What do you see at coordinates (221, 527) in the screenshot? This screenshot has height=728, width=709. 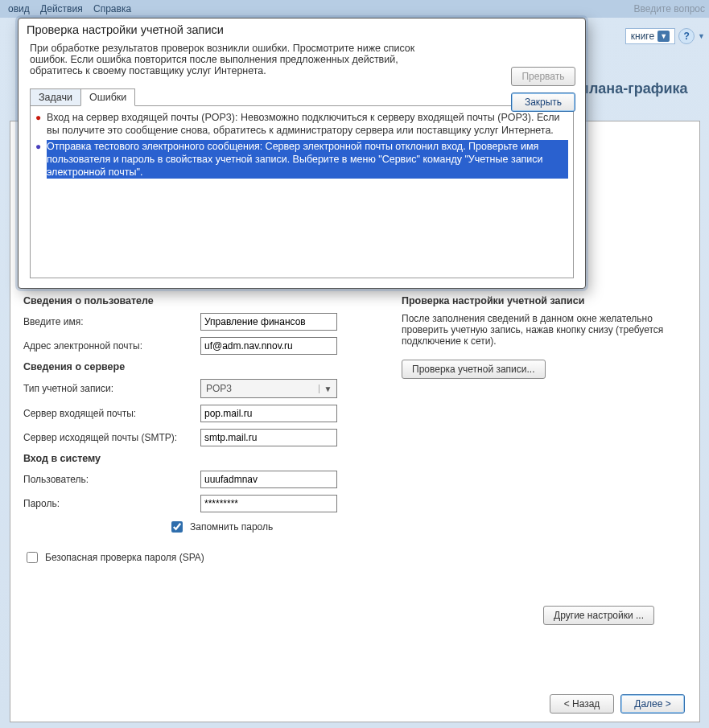 I see `remember-password-checkbox: Запомнить пароль` at bounding box center [221, 527].